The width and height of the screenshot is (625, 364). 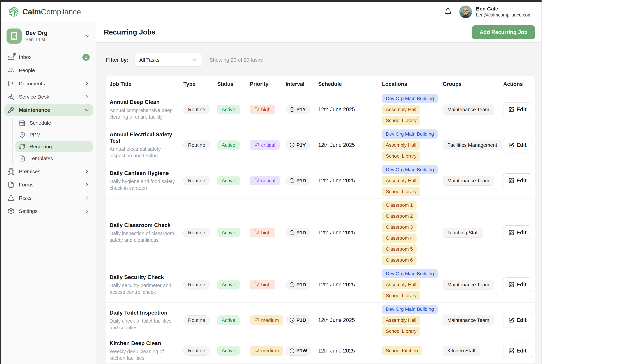 I want to click on job-cell: Annual Deep CleanAnnual comprehensive de…, so click(x=146, y=110).